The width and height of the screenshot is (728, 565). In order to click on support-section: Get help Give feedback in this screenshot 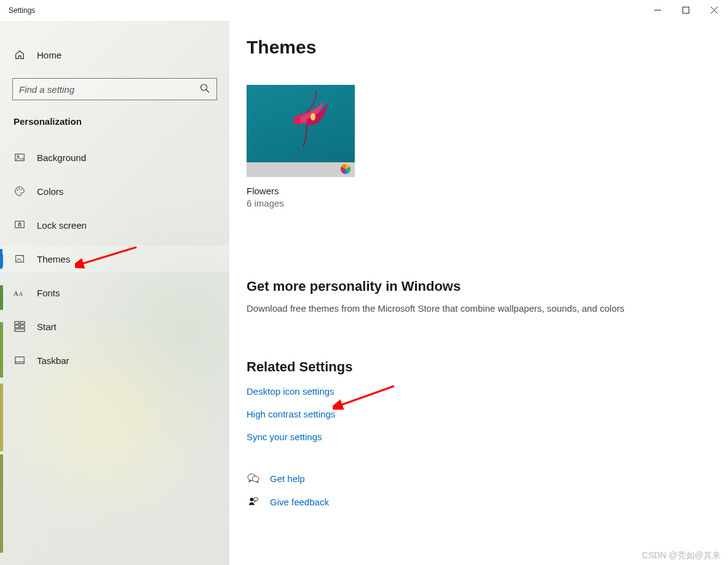, I will do `click(478, 490)`.